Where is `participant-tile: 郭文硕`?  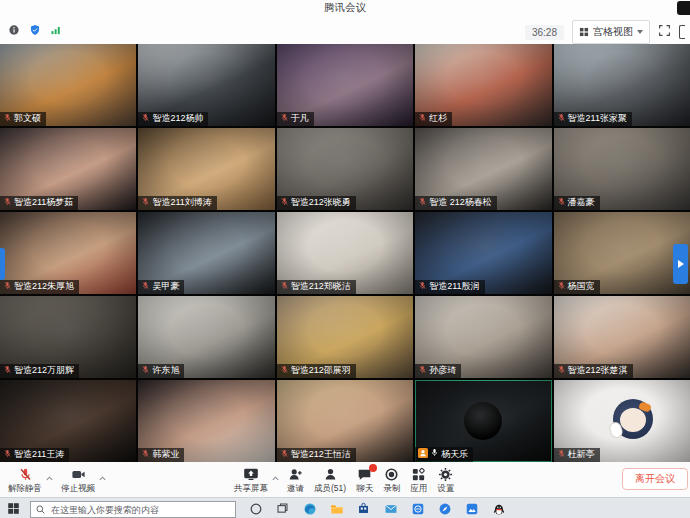
participant-tile: 郭文硕 is located at coordinates (68, 85).